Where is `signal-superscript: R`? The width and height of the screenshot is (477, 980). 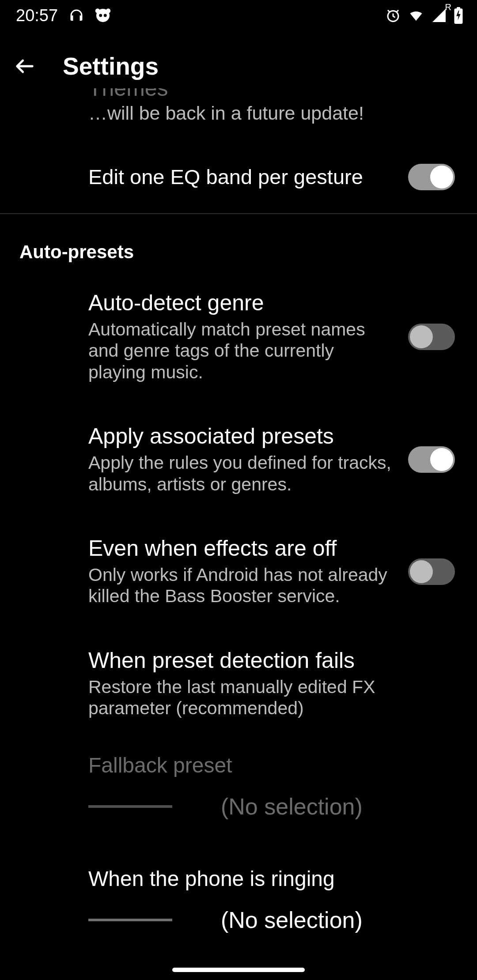 signal-superscript: R is located at coordinates (448, 7).